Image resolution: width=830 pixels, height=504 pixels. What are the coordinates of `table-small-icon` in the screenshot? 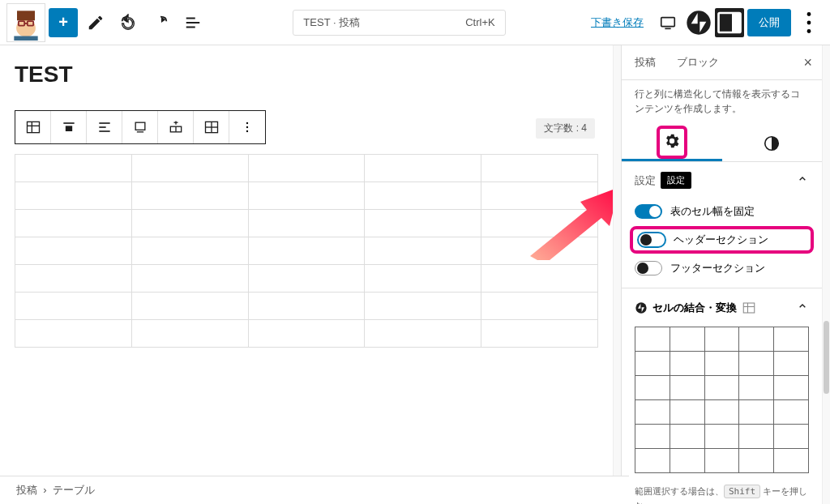 It's located at (749, 308).